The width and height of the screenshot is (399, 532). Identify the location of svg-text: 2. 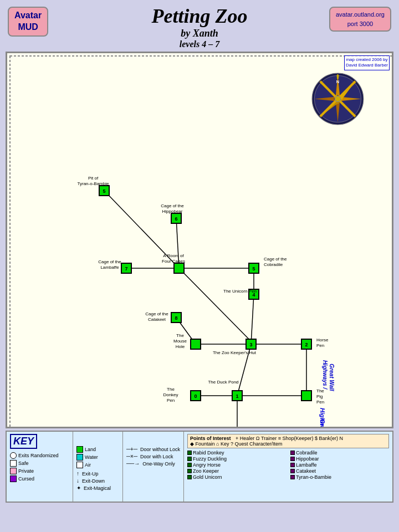
(306, 345).